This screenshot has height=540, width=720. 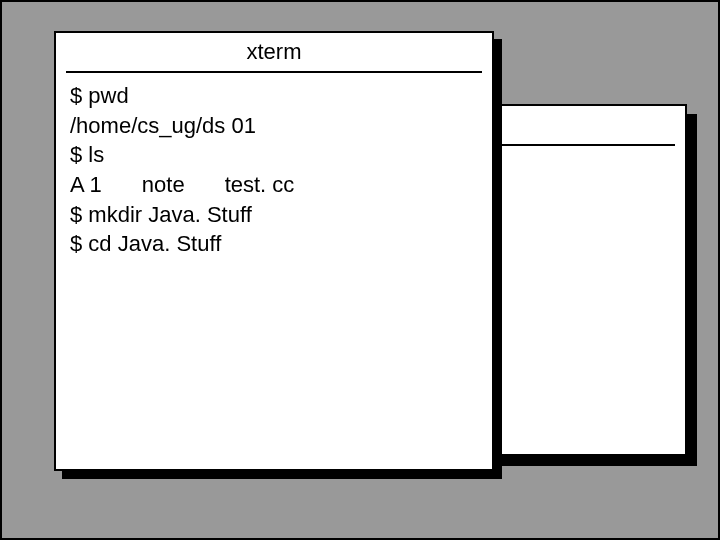 I want to click on terminal-line: A 1 note test. cc, so click(x=274, y=185).